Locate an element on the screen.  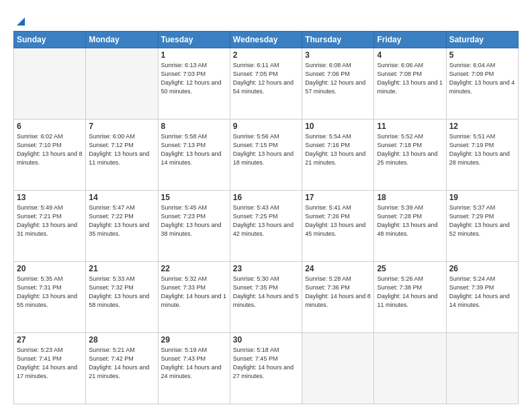
day-number: 13 is located at coordinates (50, 197).